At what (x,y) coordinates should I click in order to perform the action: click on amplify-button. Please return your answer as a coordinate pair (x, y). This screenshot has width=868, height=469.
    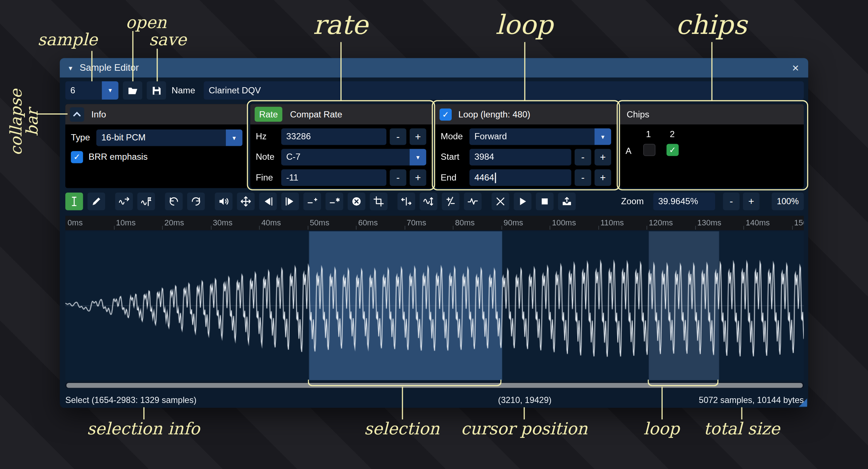
    Looking at the image, I should click on (224, 201).